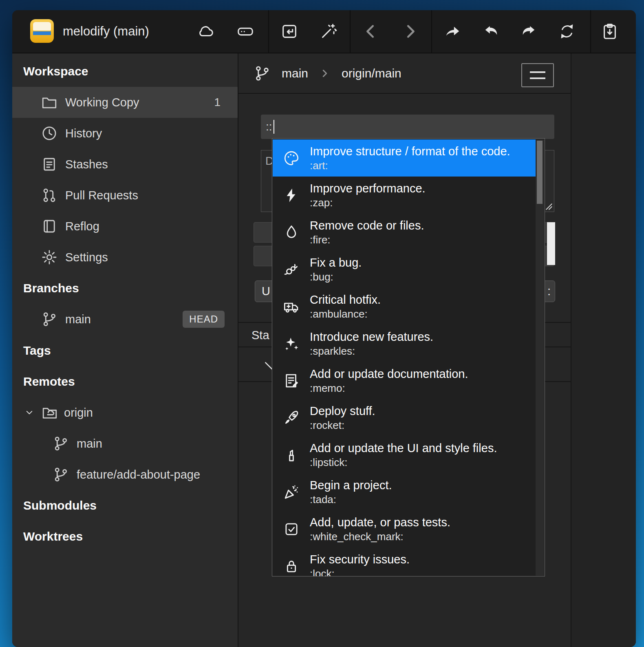 The width and height of the screenshot is (644, 647). I want to click on gitmoji-label: Add or update documentation., so click(389, 374).